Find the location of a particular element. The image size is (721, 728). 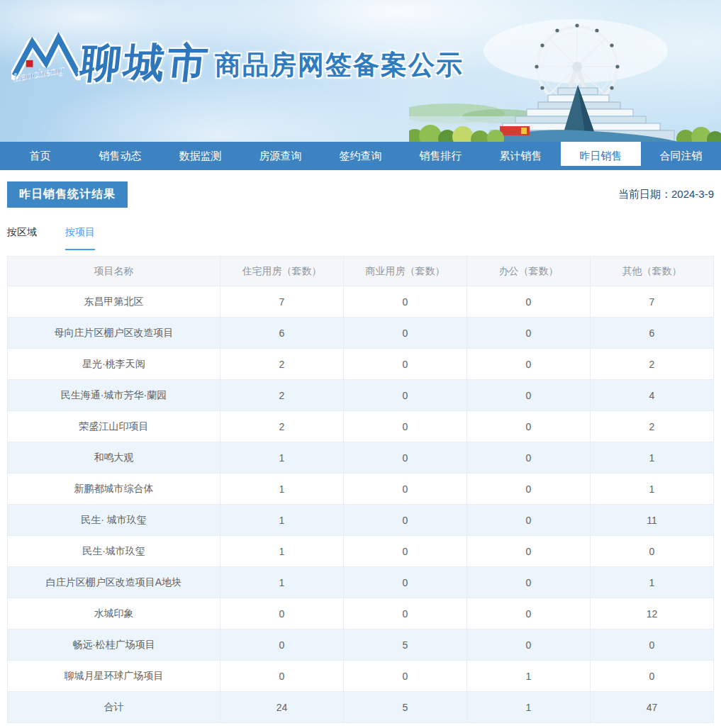

project-name-cell: 聊城月星环球广场项目 is located at coordinates (114, 676).